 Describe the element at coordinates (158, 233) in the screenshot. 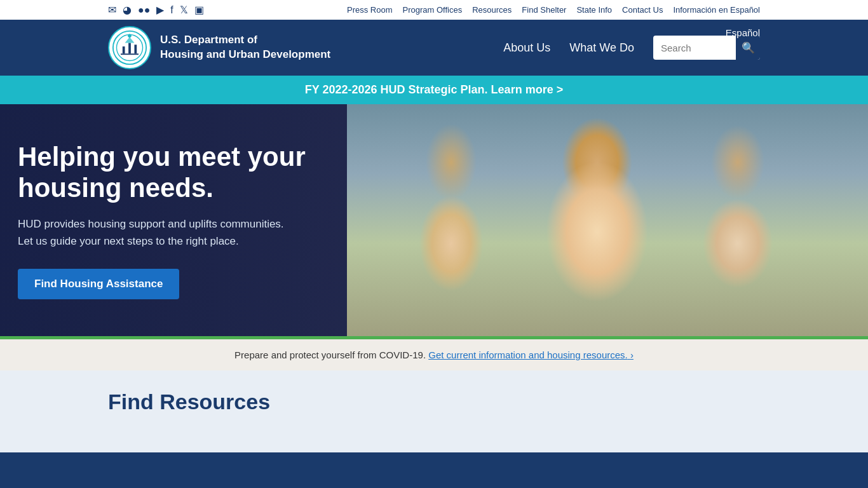

I see `hero-description: HUD provides housing support and uplifts…` at that location.